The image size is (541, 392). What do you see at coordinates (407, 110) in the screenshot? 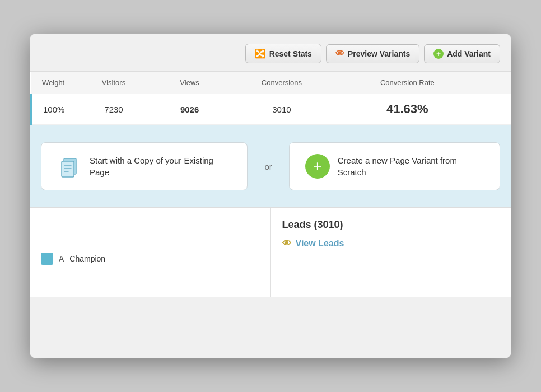
I see `cell-conversion-rate: 41.63%` at bounding box center [407, 110].